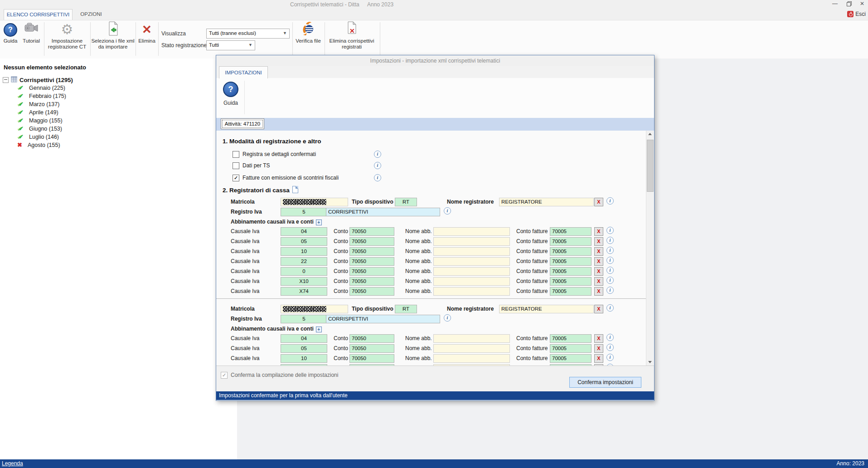 This screenshot has width=868, height=468. What do you see at coordinates (650, 166) in the screenshot?
I see `scrollbar-thumb` at bounding box center [650, 166].